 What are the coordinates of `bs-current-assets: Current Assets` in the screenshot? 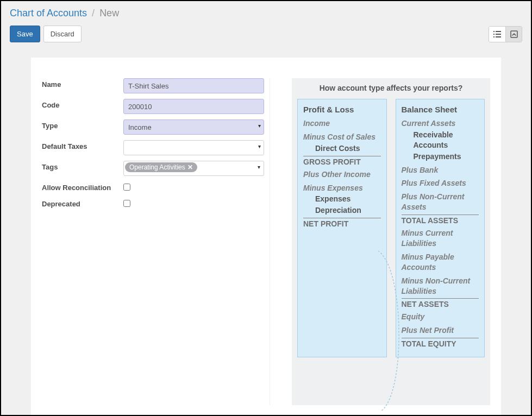 It's located at (440, 124).